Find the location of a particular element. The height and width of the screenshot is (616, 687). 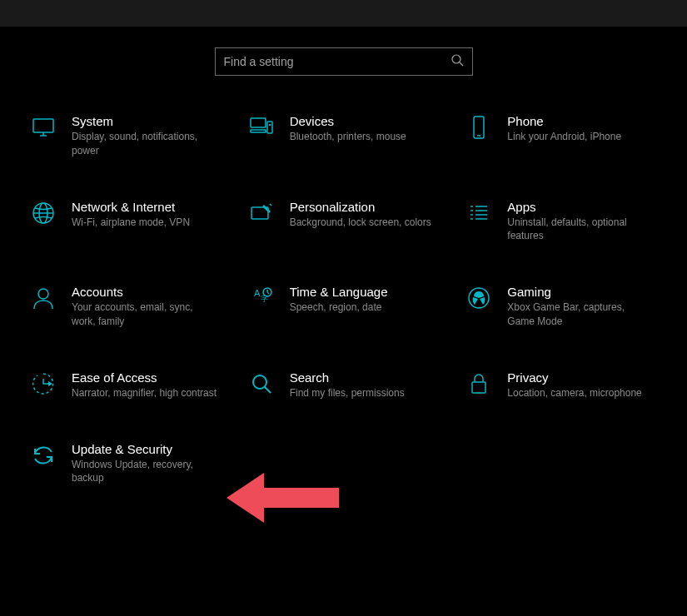

personalization-icon is located at coordinates (261, 213).